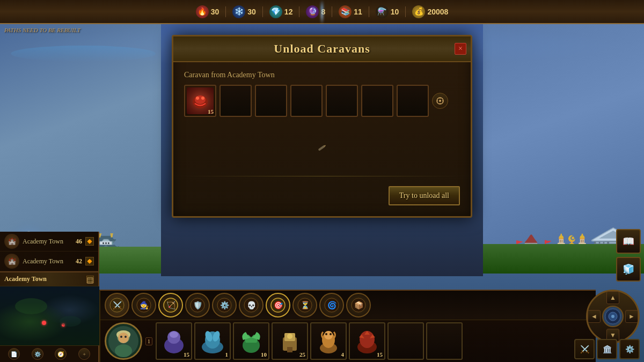 The height and width of the screenshot is (362, 644). I want to click on scroll-decoration-icon, so click(322, 149).